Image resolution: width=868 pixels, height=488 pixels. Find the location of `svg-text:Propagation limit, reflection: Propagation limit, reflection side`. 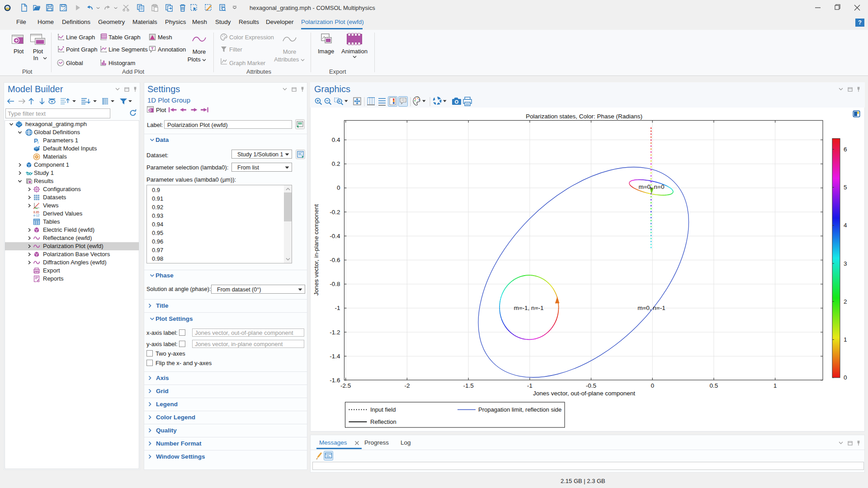

svg-text:Propagation limit, reflection: Propagation limit, reflection side is located at coordinates (520, 409).